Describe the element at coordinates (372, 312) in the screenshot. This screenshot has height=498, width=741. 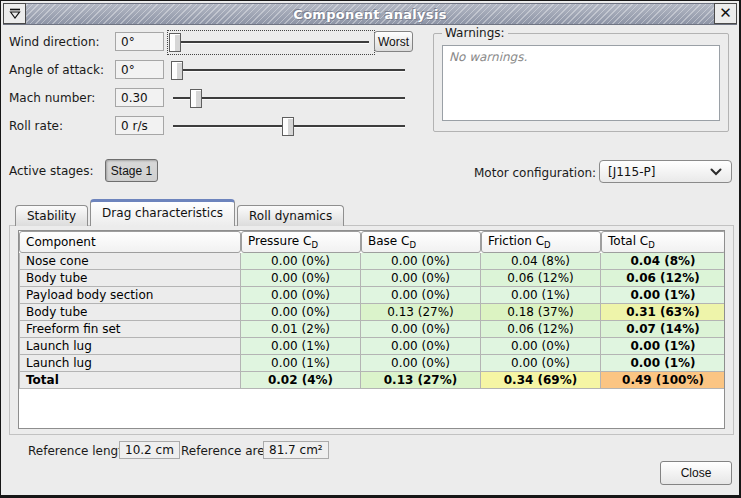
I see `table-row: Body tube0.00 (0%)0.13 (27%)0.18 (37%)0.…` at that location.